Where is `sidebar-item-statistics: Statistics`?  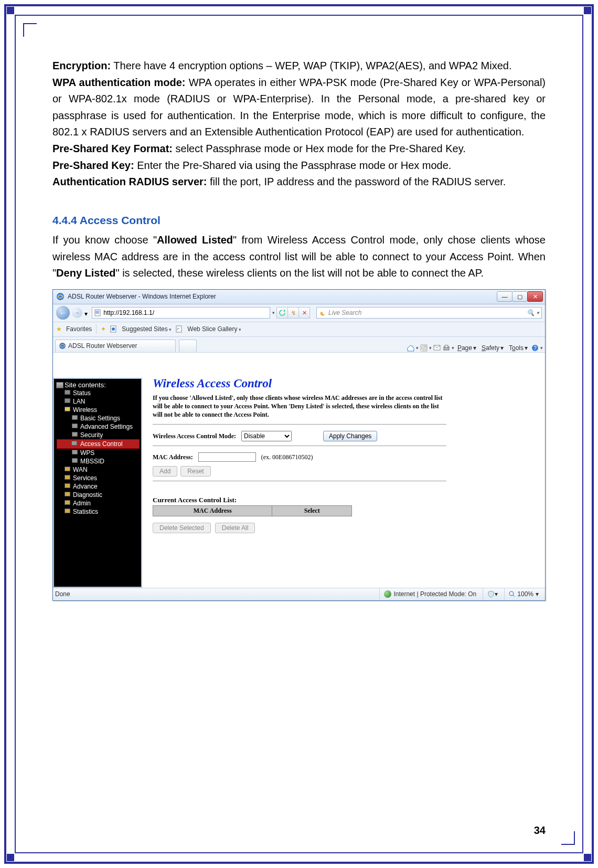 sidebar-item-statistics: Statistics is located at coordinates (98, 512).